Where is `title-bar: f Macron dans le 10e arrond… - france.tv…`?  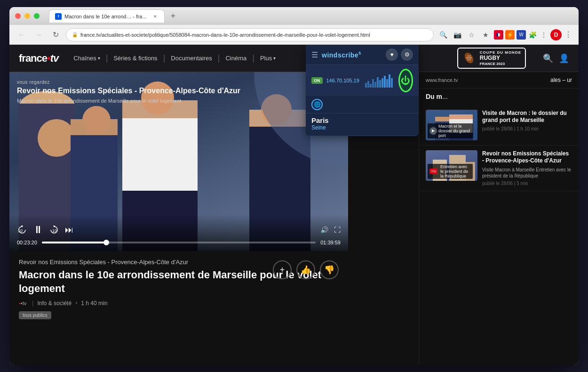
title-bar: f Macron dans le 10e arrond… - france.tv… is located at coordinates (294, 16).